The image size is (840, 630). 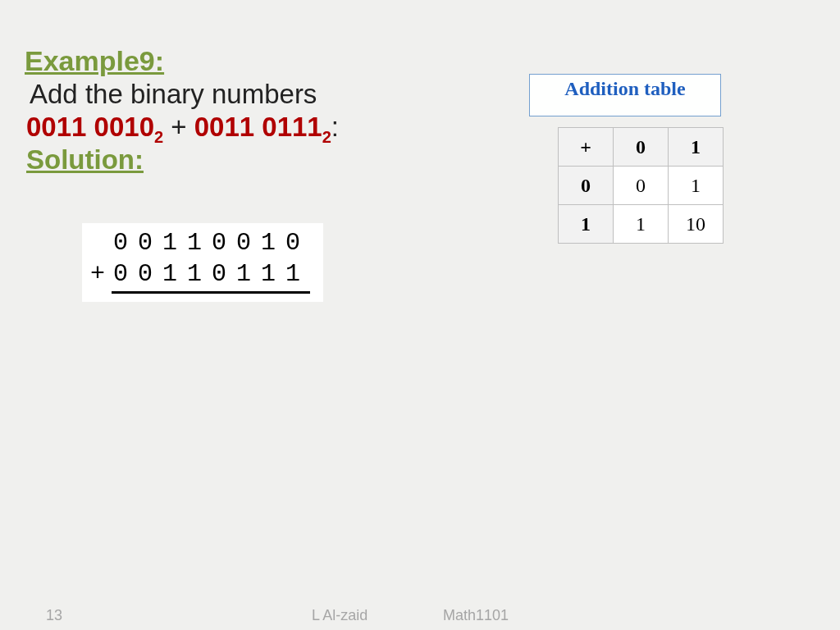 I want to click on worked-addition: 00110010 +00110111, so click(x=203, y=262).